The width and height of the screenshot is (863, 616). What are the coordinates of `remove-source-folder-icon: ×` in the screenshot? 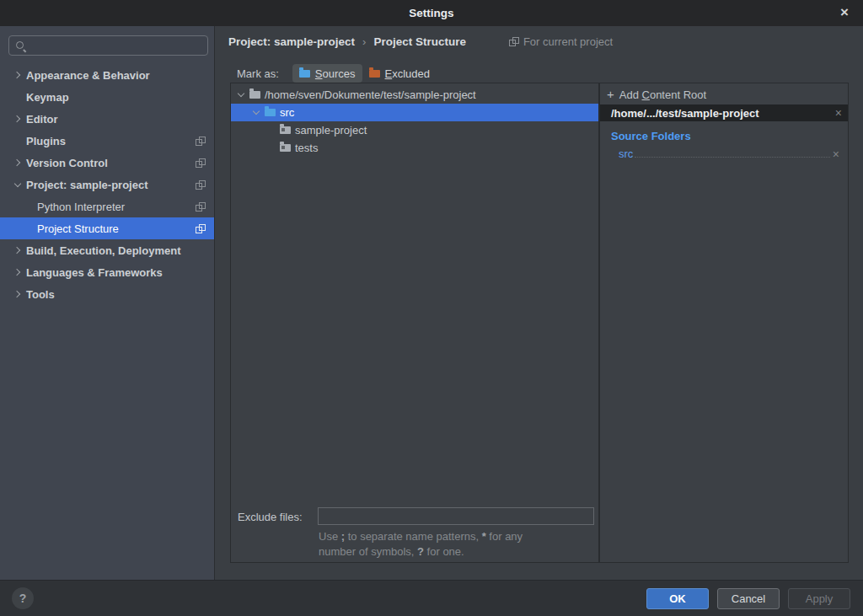 It's located at (836, 154).